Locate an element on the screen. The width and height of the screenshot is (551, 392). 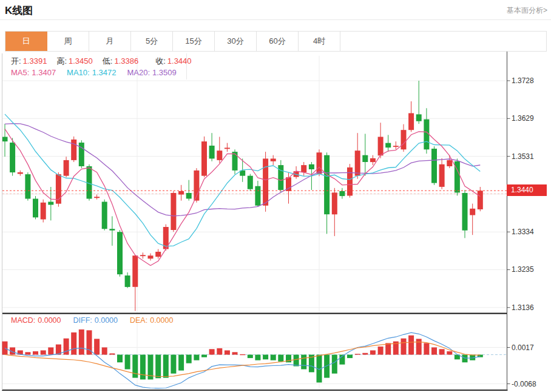
diff-readout: DIFF:0.0000 is located at coordinates (96, 320).